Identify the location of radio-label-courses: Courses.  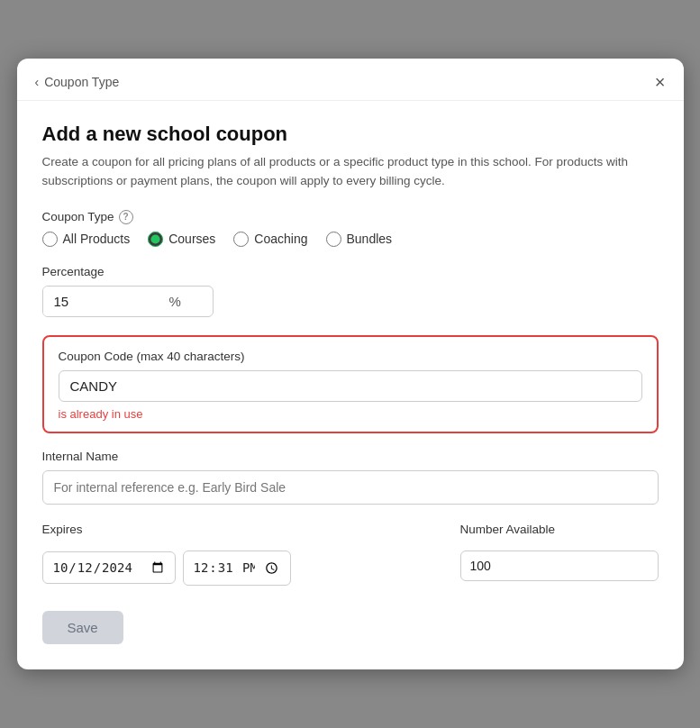
(192, 239).